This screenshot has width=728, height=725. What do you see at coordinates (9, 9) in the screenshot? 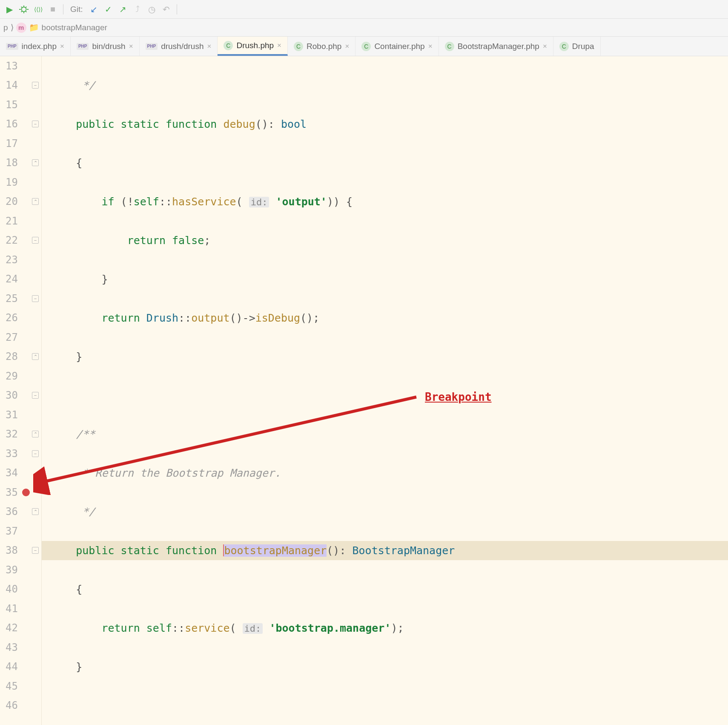
I see `debug-run-icon: ▶` at bounding box center [9, 9].